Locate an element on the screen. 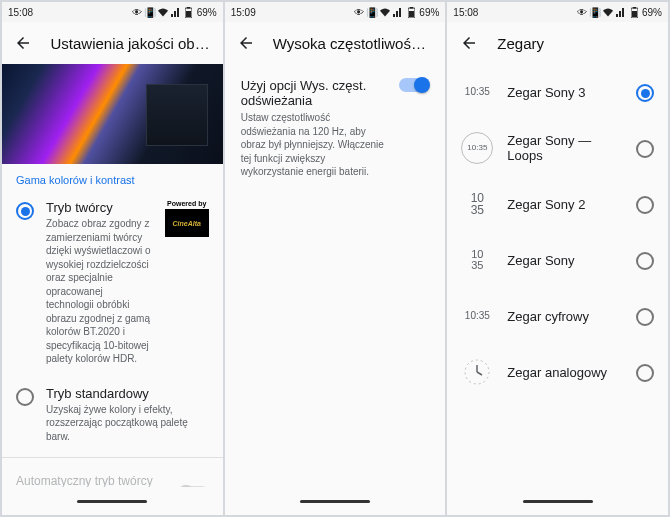  refresh-desc: Ustaw częstotliwość odświeżania na 120 H… is located at coordinates (314, 145).